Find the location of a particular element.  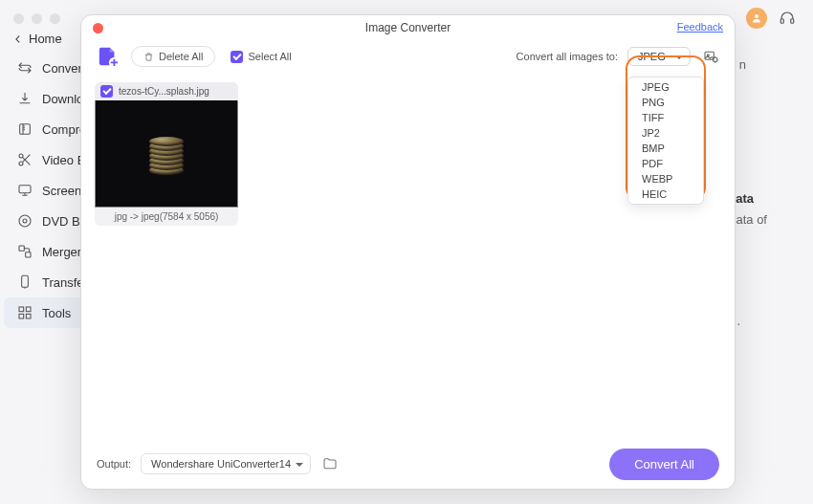

sidebar-item-dvd-burner: DVD Burner is located at coordinates (44, 221).